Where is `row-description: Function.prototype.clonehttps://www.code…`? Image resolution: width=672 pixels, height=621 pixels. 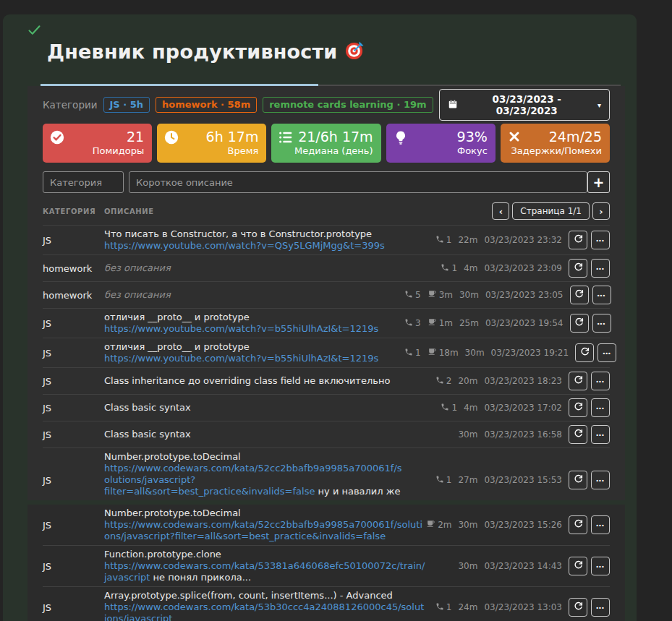
row-description: Function.prototype.clonehttps://www.code… is located at coordinates (265, 566).